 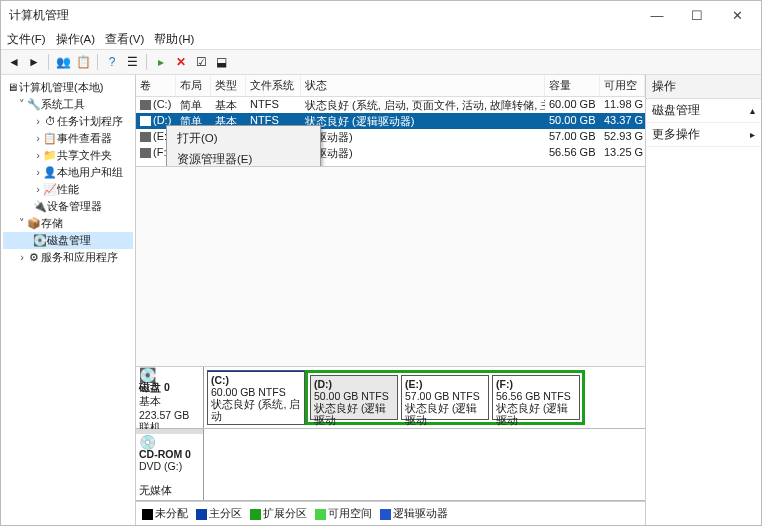 What do you see at coordinates (704, 135) in the screenshot?
I see `actions-more: 更多操作▸` at bounding box center [704, 135].